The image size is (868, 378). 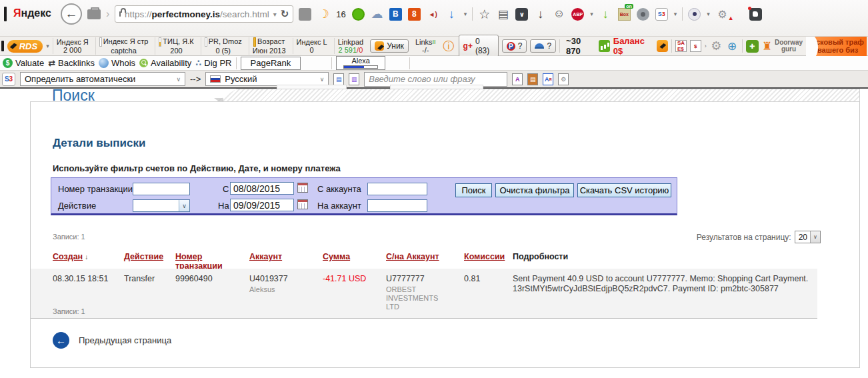 What do you see at coordinates (695, 15) in the screenshot?
I see `eye-bubble-icon` at bounding box center [695, 15].